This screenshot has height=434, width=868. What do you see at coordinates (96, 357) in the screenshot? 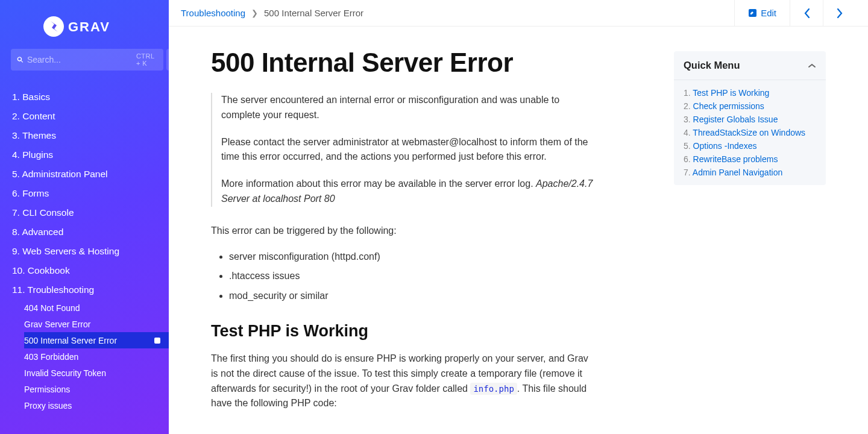
I see `subnav-item: 403 Forbidden` at bounding box center [96, 357].